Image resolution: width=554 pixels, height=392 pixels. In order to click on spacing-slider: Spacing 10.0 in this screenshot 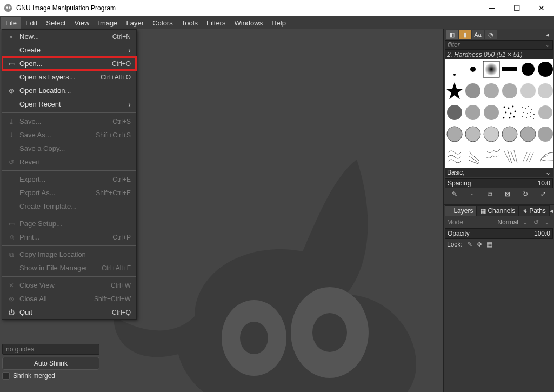, I will do `click(499, 183)`.